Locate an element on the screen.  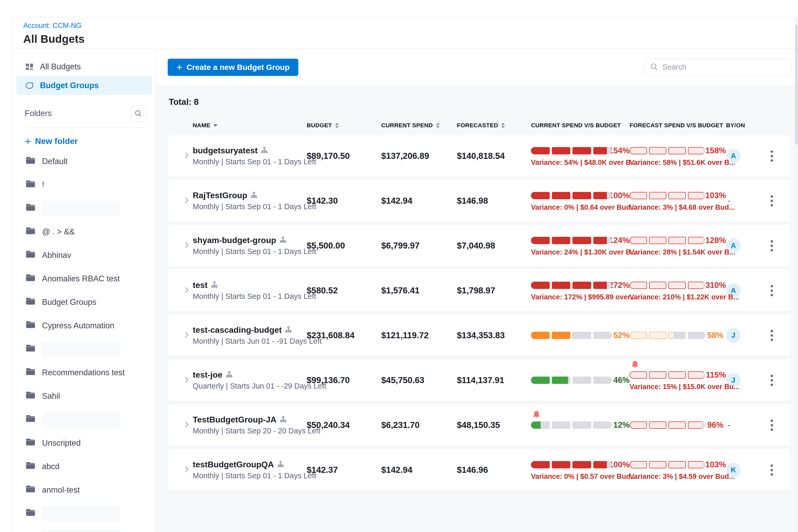
budget-group-name: test-cascading-budget is located at coordinates (237, 330).